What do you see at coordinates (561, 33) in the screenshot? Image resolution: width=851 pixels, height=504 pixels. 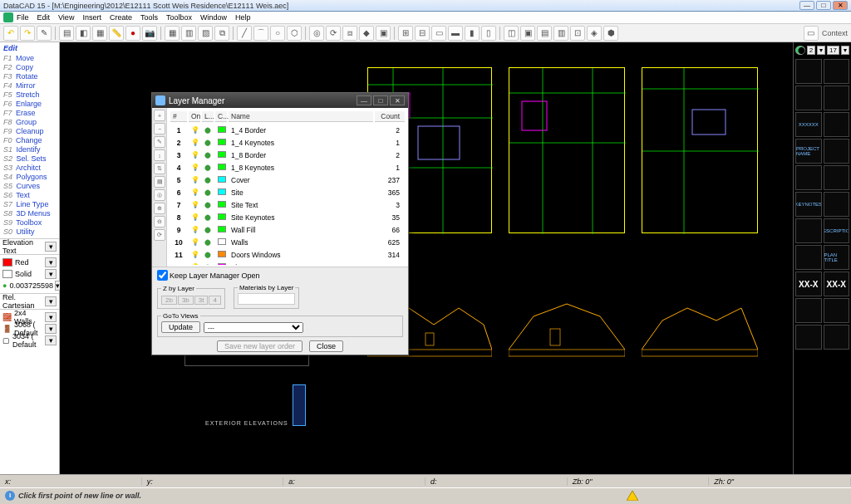 I see `tool-icon: ▥` at bounding box center [561, 33].